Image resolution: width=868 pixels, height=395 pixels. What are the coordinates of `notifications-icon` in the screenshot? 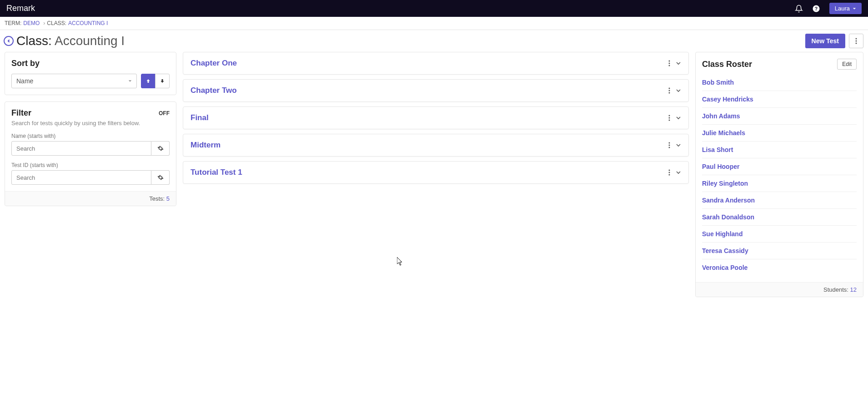 It's located at (799, 9).